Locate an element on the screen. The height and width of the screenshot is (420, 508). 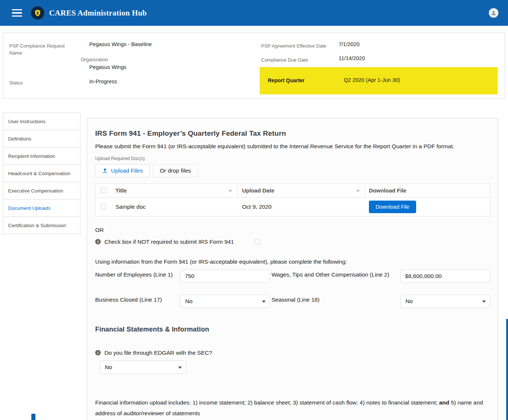
column-header-upload-date: Upload Date is located at coordinates (258, 190).